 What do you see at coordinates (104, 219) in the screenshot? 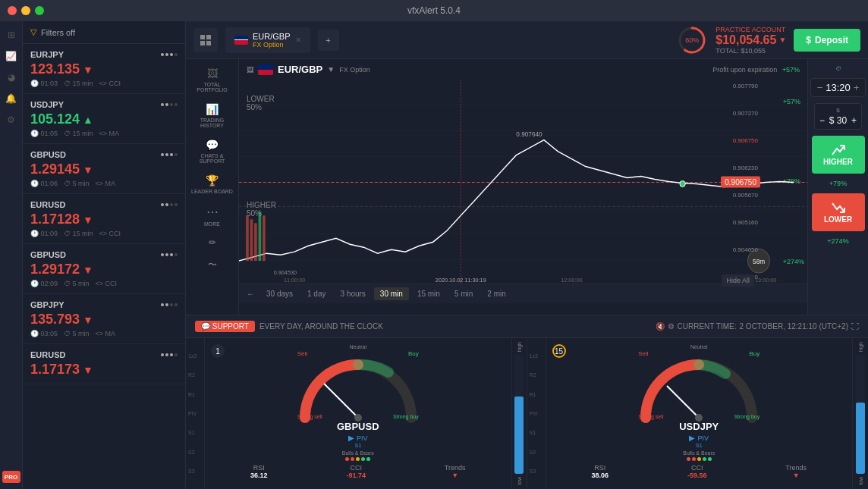
I see `asset-item-eurusd1: EURUSD 1.17128 ▼ 🕐 01:09 ⏱ 15 min <> CCI` at bounding box center [104, 219].